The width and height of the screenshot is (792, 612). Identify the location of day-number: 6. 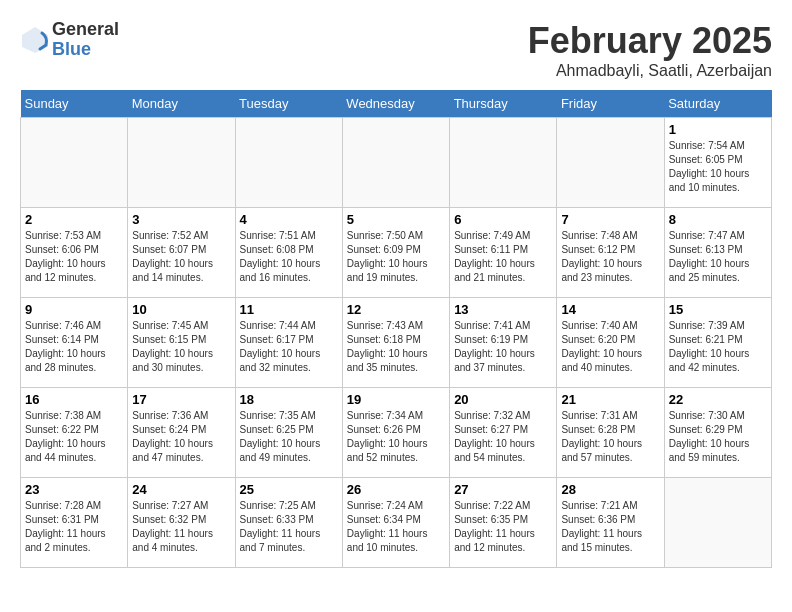
(503, 220).